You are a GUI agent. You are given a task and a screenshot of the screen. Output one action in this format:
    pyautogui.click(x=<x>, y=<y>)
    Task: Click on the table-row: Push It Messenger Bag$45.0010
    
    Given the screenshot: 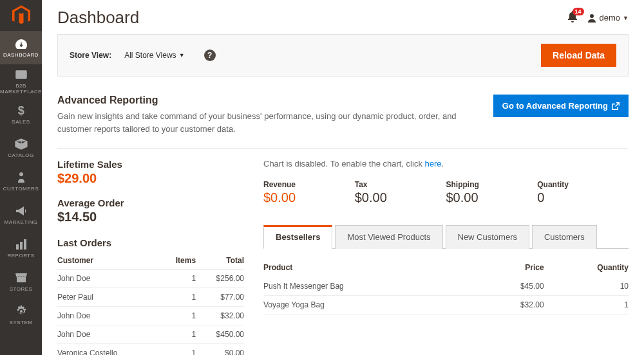 What is the action you would take?
    pyautogui.click(x=446, y=287)
    